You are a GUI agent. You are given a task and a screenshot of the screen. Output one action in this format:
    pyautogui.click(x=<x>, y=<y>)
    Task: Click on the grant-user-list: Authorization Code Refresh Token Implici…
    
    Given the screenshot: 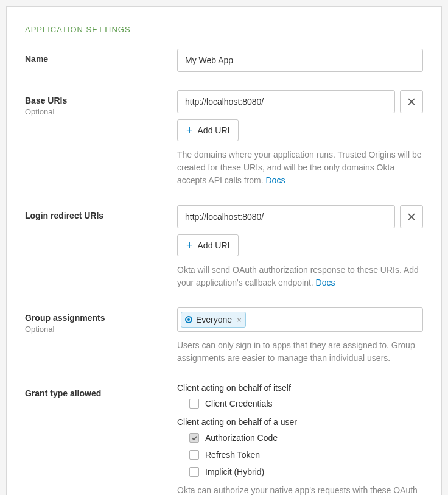 What is the action you would take?
    pyautogui.click(x=300, y=455)
    